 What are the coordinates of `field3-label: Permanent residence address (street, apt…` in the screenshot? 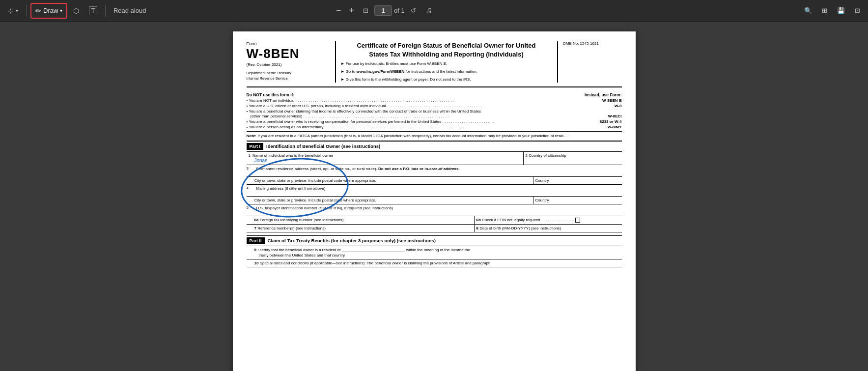 It's located at (438, 171).